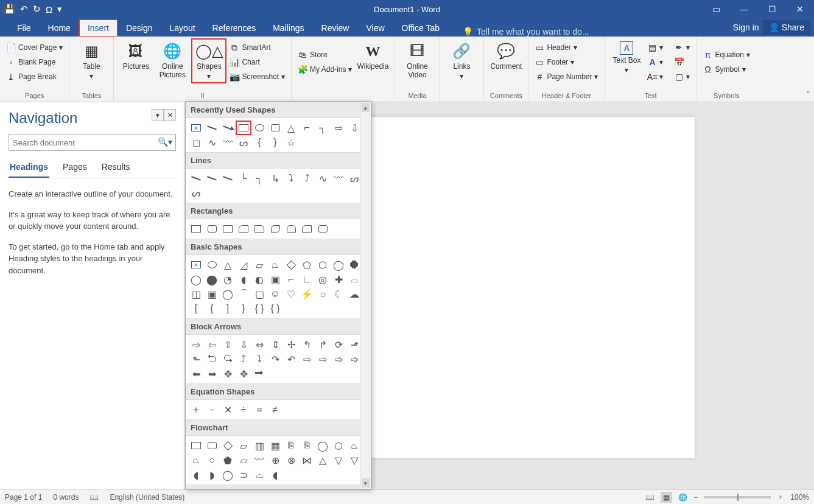 The width and height of the screenshot is (814, 504). I want to click on share-button: 👤 Share, so click(787, 27).